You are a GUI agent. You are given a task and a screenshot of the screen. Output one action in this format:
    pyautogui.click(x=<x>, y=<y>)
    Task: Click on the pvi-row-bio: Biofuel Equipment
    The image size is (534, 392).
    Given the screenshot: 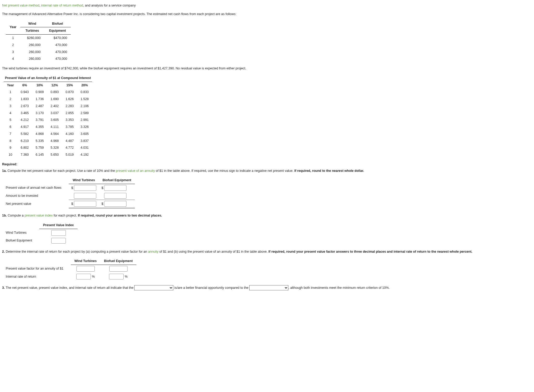 What is the action you would take?
    pyautogui.click(x=21, y=241)
    